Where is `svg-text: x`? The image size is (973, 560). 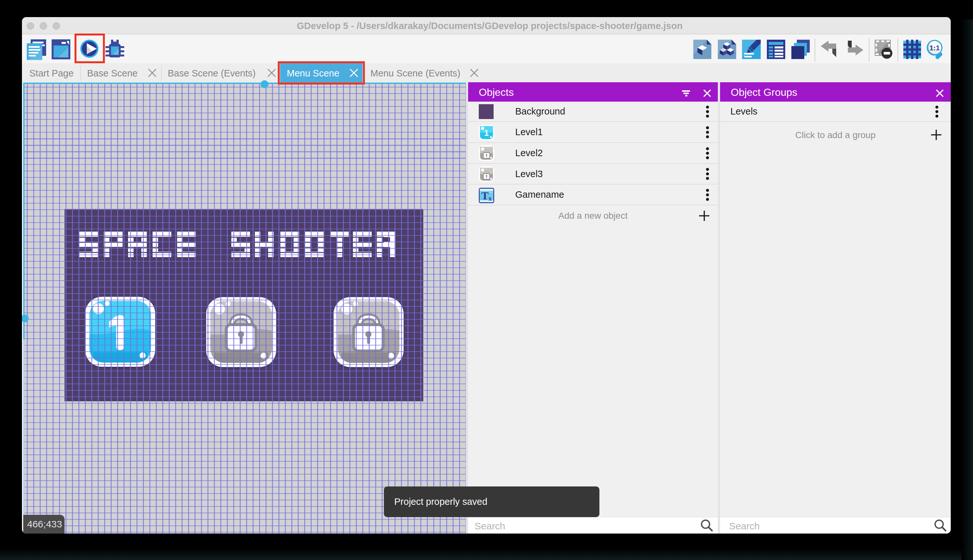
svg-text: x is located at coordinates (490, 198).